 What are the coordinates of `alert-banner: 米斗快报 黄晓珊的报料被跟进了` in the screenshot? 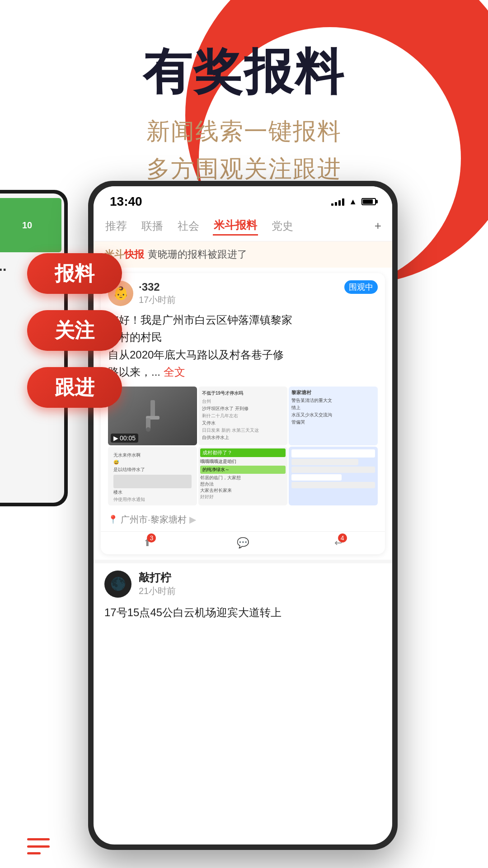 It's located at (243, 255).